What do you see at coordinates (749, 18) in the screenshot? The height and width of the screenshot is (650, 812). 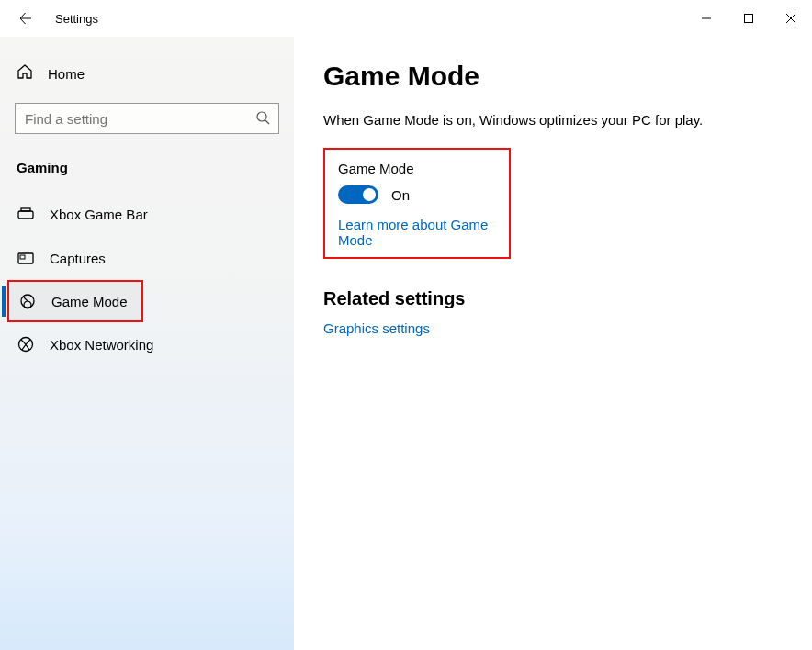 I see `maximize-icon` at bounding box center [749, 18].